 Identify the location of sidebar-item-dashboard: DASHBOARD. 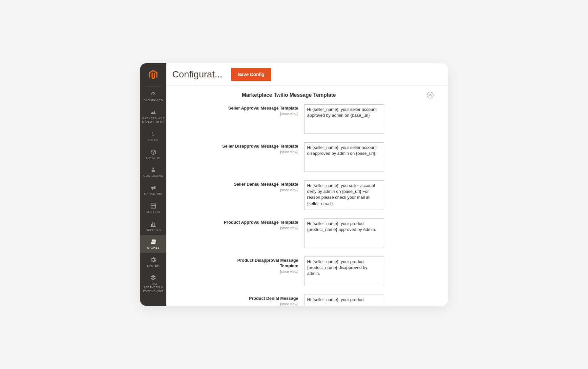
(153, 97).